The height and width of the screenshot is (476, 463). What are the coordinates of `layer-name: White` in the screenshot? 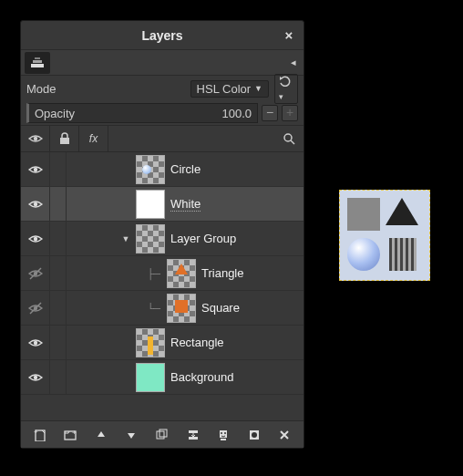 It's located at (186, 204).